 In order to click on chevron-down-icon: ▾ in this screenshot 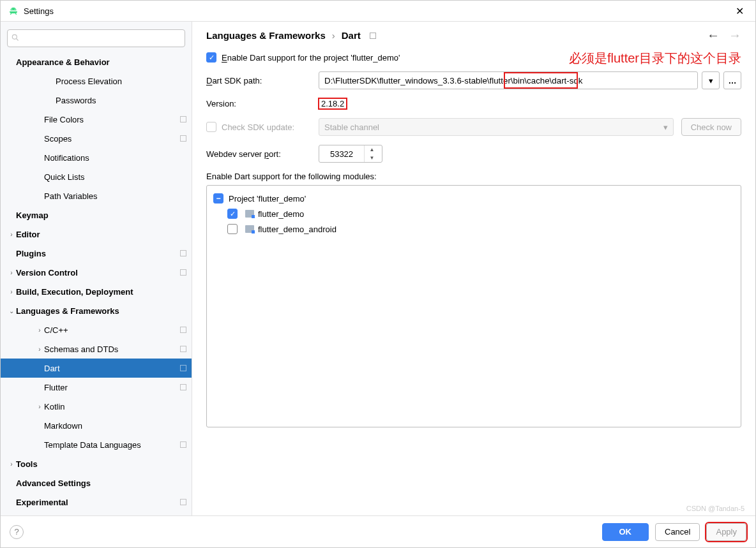, I will do `click(665, 128)`.